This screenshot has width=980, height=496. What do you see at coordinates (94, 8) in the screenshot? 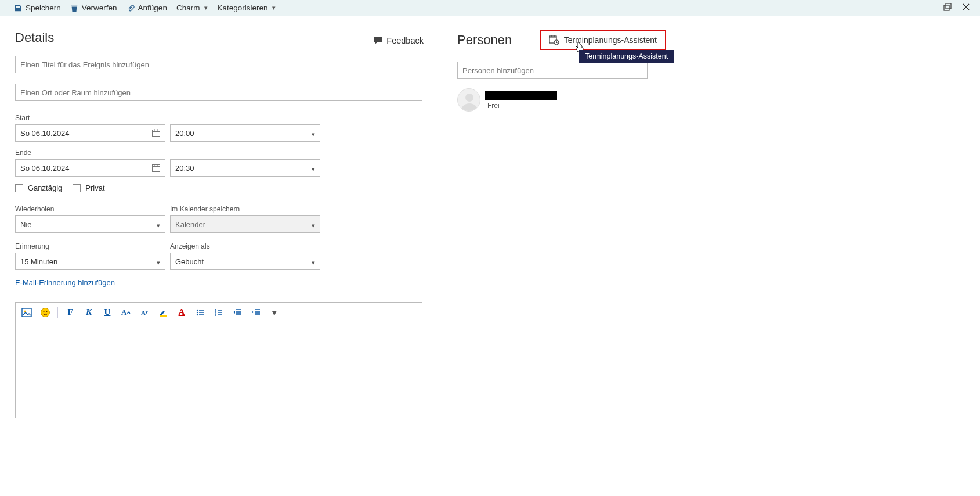
I see `discard-button: Verwerfen` at bounding box center [94, 8].